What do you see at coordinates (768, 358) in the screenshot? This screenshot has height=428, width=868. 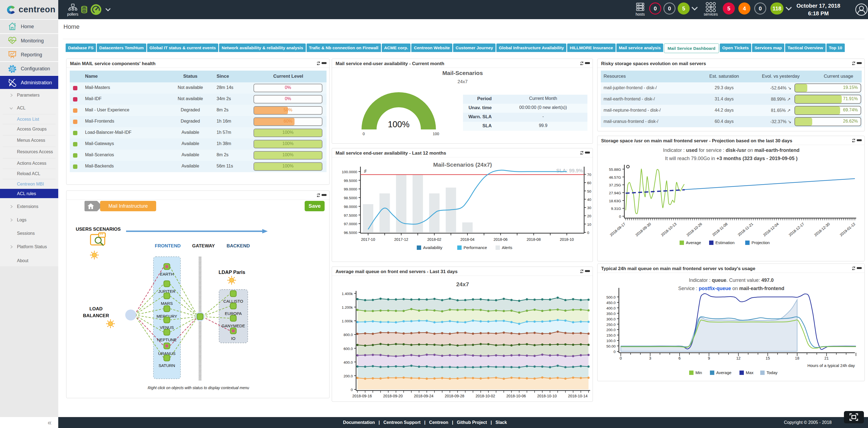 I see `svg-text: 15` at bounding box center [768, 358].